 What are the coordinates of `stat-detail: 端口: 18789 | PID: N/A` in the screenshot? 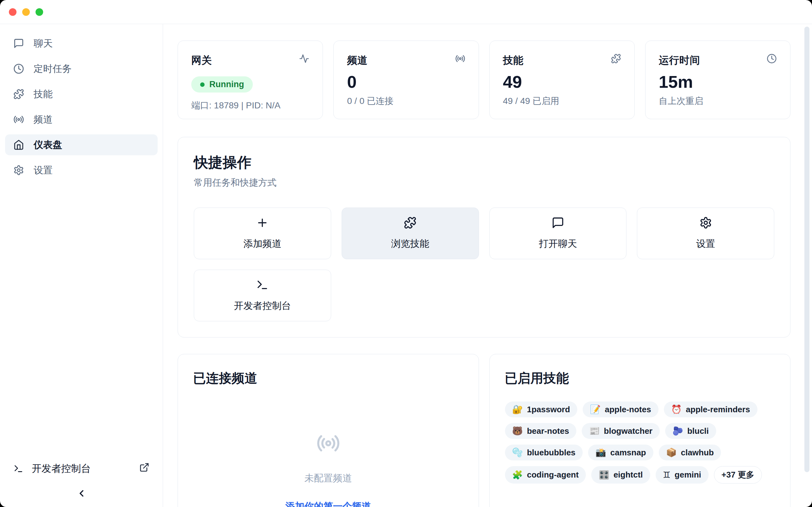 It's located at (250, 106).